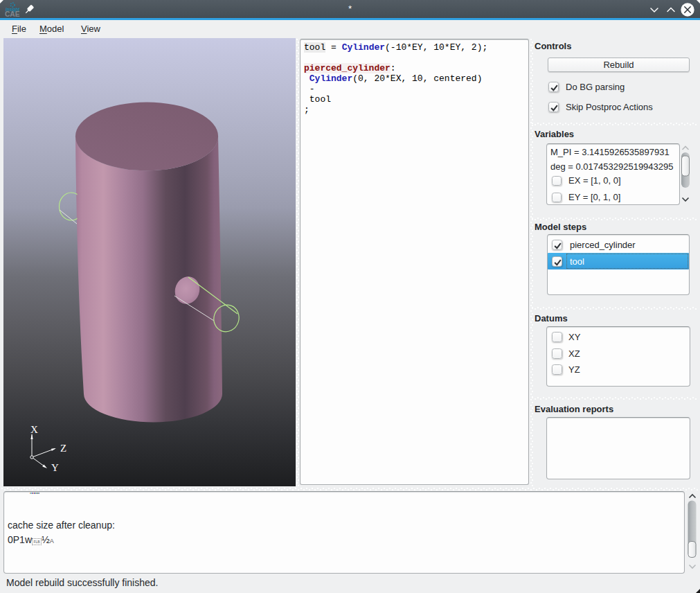  I want to click on svg-text: X, so click(35, 430).